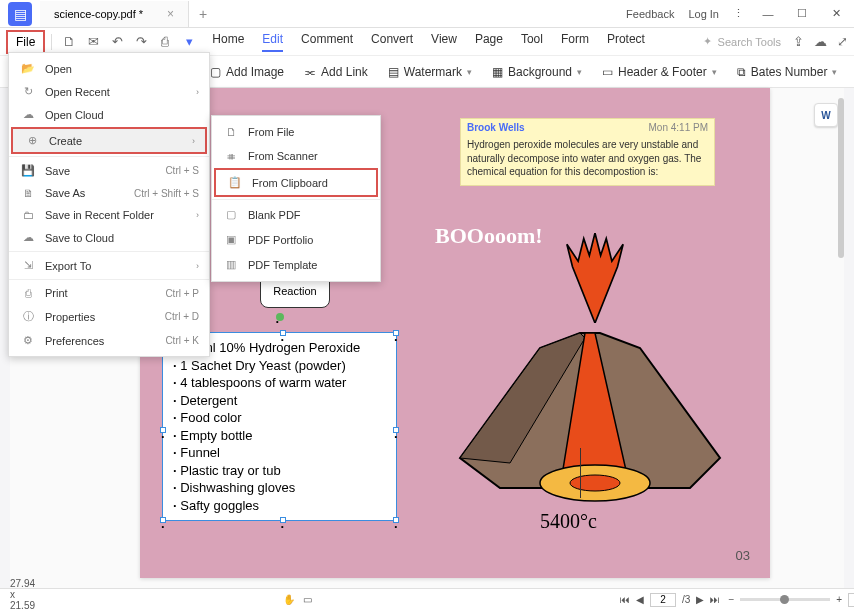  I want to click on tab-home: Home, so click(228, 42).